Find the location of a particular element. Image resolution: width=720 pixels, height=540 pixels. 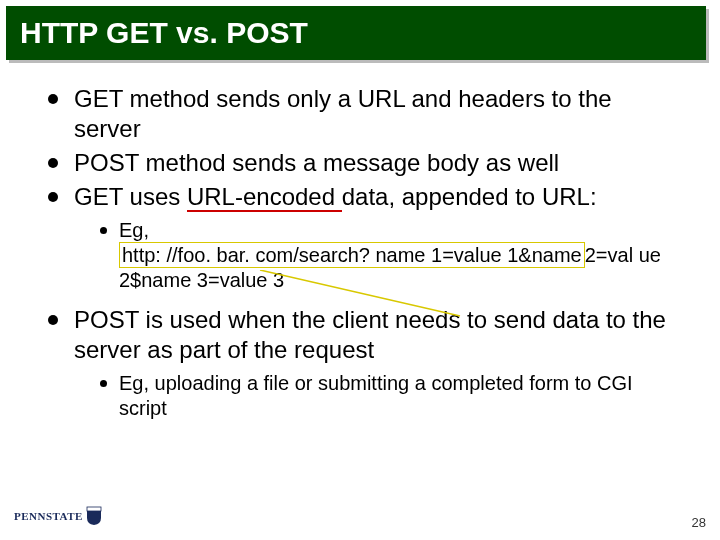

example-url: http: //foo. bar. com/search? name 1=val… is located at coordinates (390, 266).